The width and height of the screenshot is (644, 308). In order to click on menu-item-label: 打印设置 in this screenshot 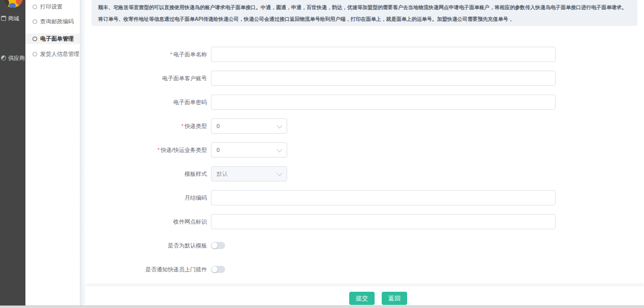, I will do `click(51, 7)`.